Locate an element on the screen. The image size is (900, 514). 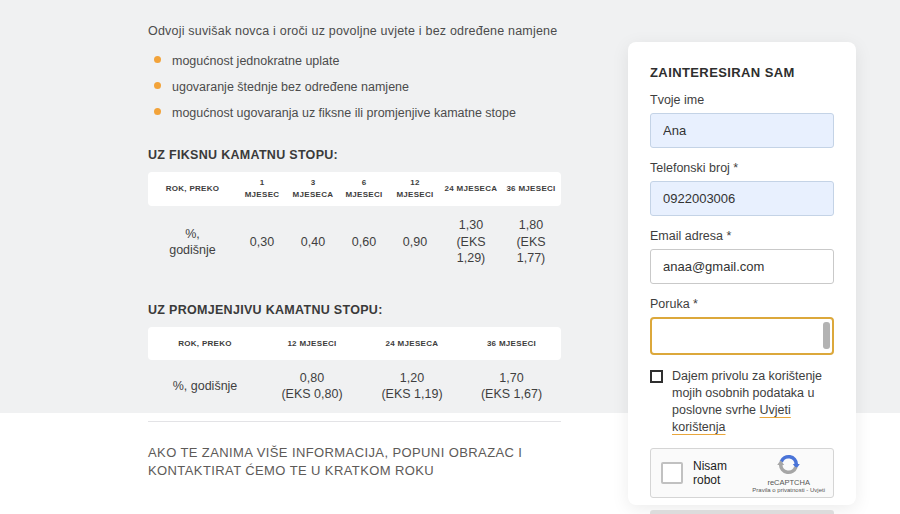
rate-value: 1,70 (EKS 1,67) is located at coordinates (512, 386).